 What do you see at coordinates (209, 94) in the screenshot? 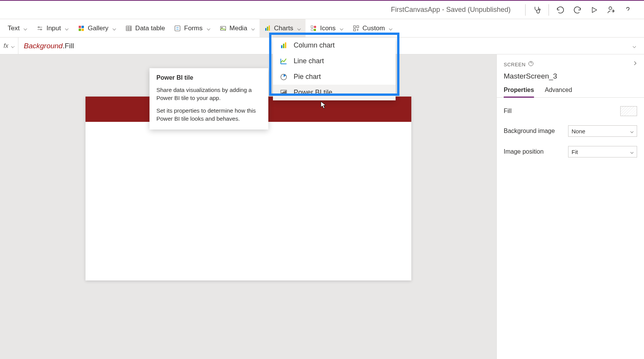
I see `tooltip-p1: Share data visualizations by adding a Po…` at bounding box center [209, 94].